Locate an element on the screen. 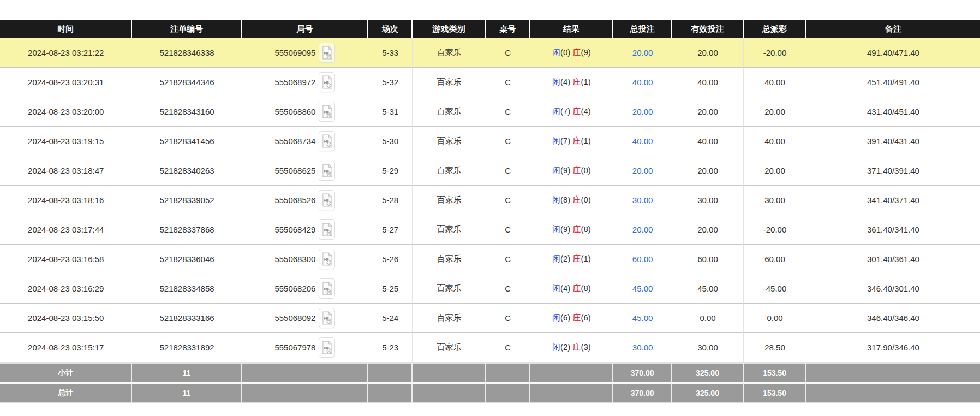 Image resolution: width=980 pixels, height=416 pixels. cell-total-payout: 28.50 is located at coordinates (775, 348).